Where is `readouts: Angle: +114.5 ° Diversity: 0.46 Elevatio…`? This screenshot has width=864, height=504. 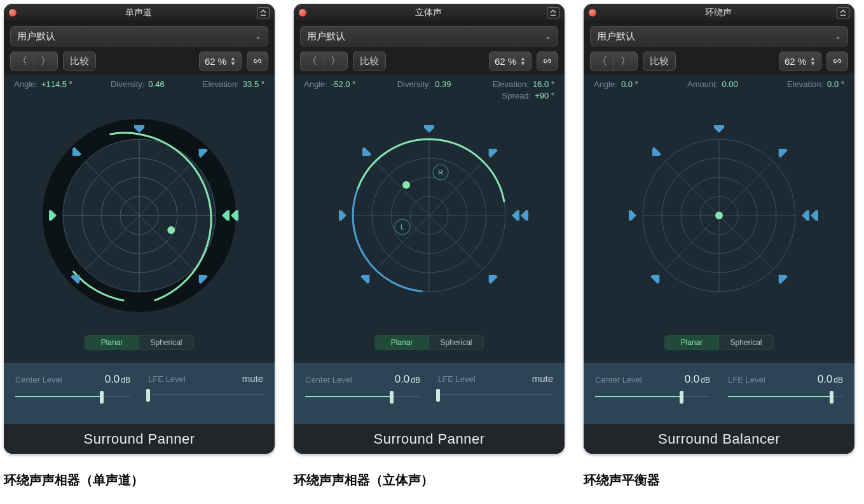
readouts: Angle: +114.5 ° Diversity: 0.46 Elevatio… is located at coordinates (139, 90).